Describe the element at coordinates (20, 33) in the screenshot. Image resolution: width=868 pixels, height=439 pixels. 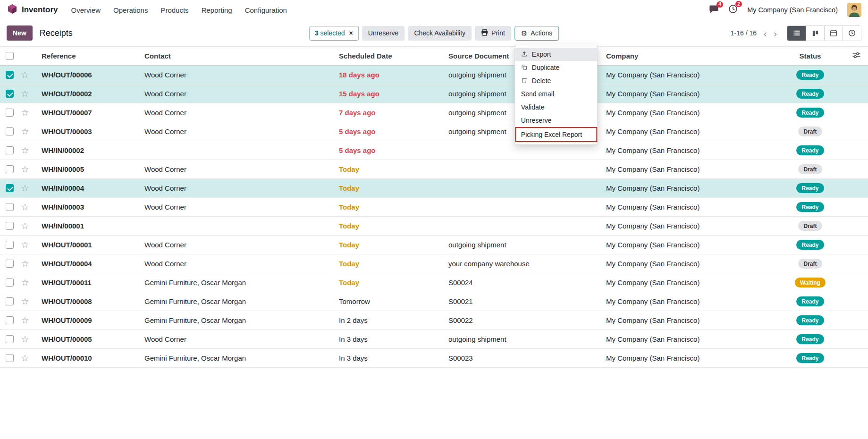
I see `new-button: New` at that location.